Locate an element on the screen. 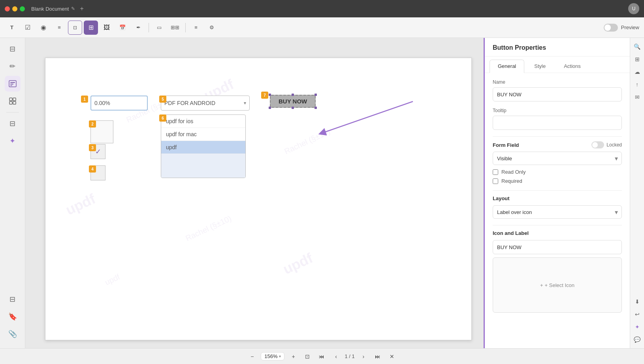 This screenshot has height=364, width=644. listbox-empty is located at coordinates (203, 166).